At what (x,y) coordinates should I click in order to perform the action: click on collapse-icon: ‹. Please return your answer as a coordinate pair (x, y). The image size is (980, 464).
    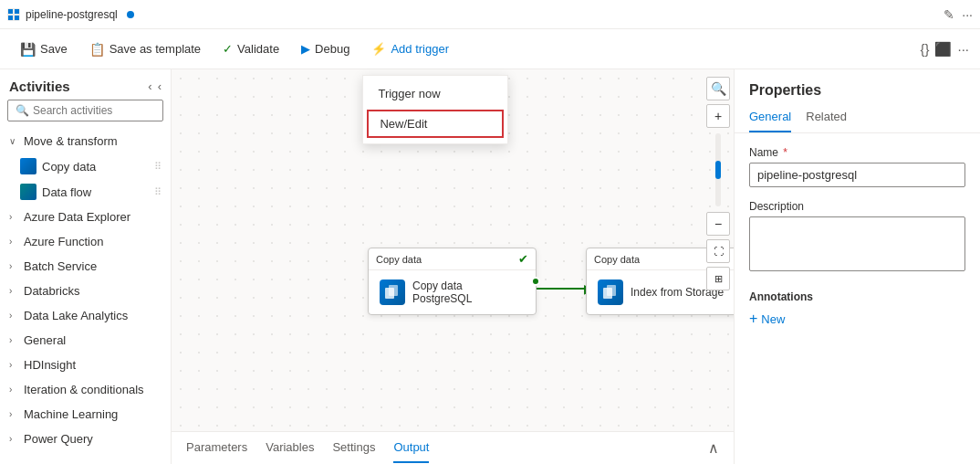
    Looking at the image, I should click on (160, 86).